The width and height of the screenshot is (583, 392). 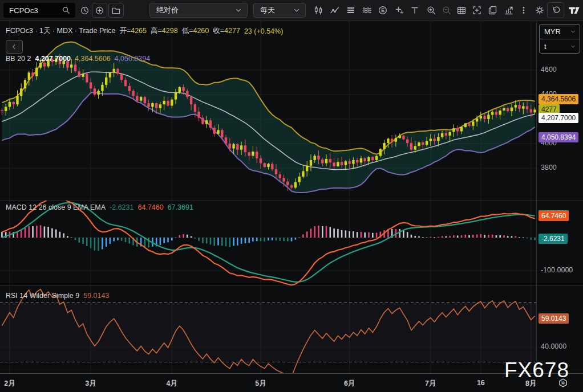 What do you see at coordinates (18, 59) in the screenshot?
I see `bb-label: BB 20 2` at bounding box center [18, 59].